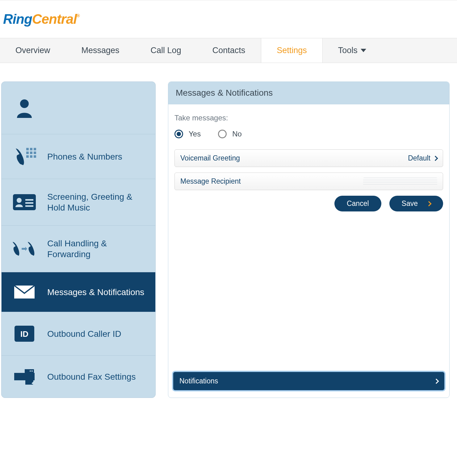 This screenshot has width=457, height=476. What do you see at coordinates (348, 51) in the screenshot?
I see `nav-label: Tools` at bounding box center [348, 51].